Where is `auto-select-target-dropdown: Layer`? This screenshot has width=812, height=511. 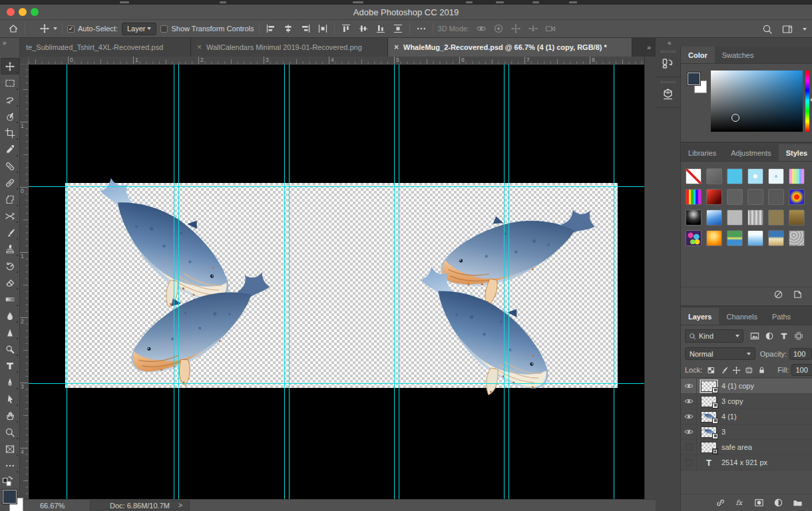
auto-select-target-dropdown: Layer is located at coordinates (140, 29).